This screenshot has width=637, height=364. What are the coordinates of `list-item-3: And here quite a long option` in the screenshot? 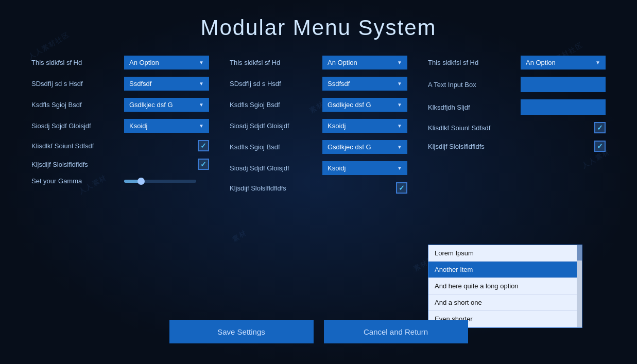 It's located at (505, 286).